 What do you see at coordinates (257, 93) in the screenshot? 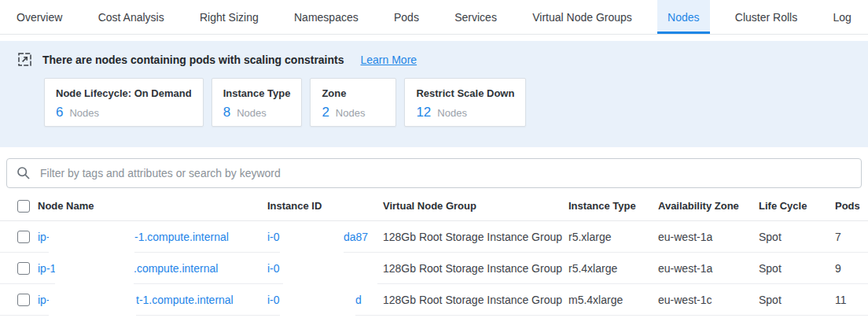
I see `card-title: Instance Type` at bounding box center [257, 93].